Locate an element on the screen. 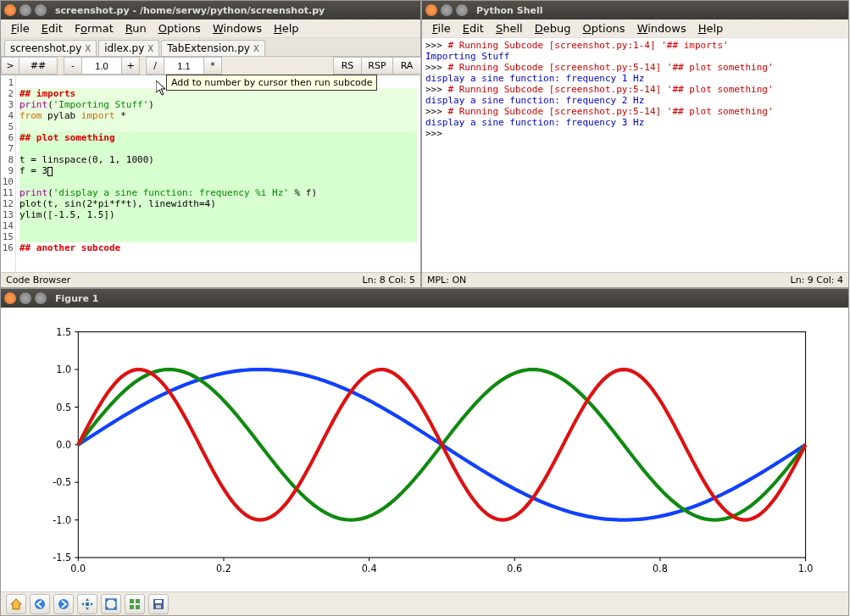 The image size is (850, 616). editor-titlebar: screenshot.py - /home/serwy/python/scree… is located at coordinates (210, 10).